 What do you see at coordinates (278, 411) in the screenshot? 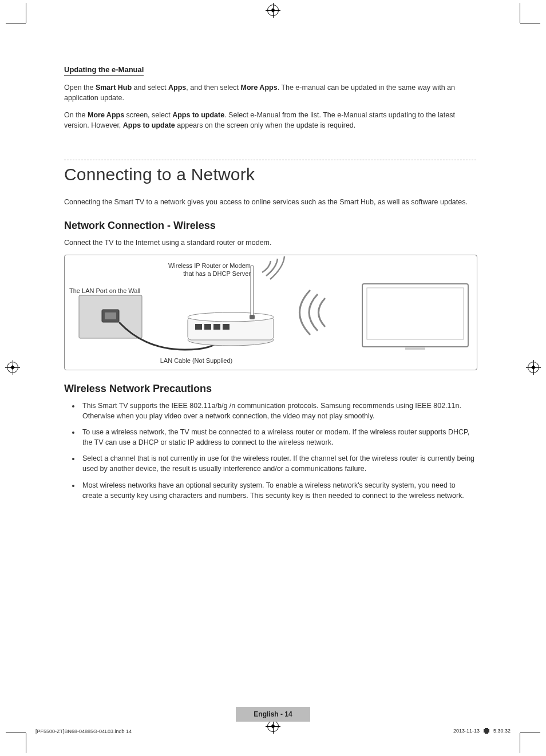
I see `list-item: This Smart TV supports the IEEE 802.11a/…` at bounding box center [278, 411].